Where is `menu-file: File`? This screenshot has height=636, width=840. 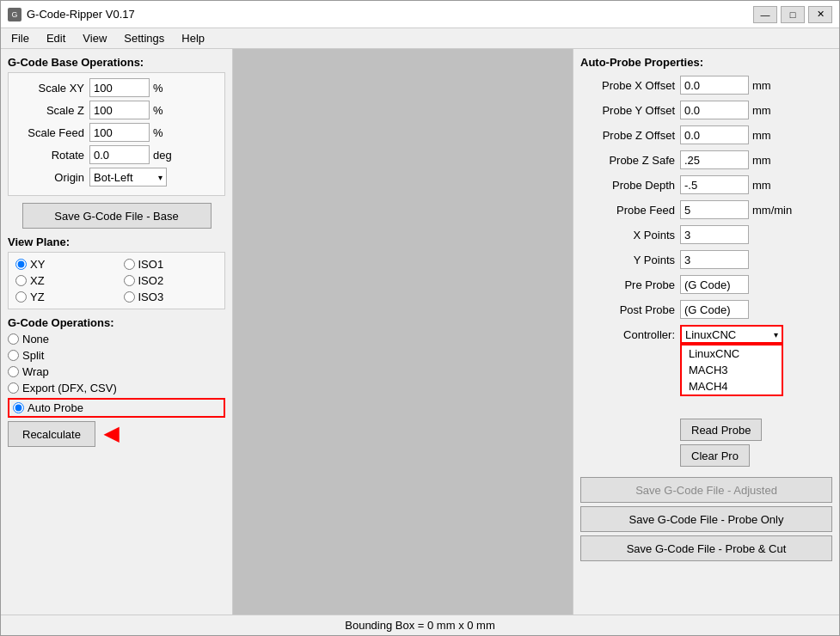
menu-file: File is located at coordinates (21, 38).